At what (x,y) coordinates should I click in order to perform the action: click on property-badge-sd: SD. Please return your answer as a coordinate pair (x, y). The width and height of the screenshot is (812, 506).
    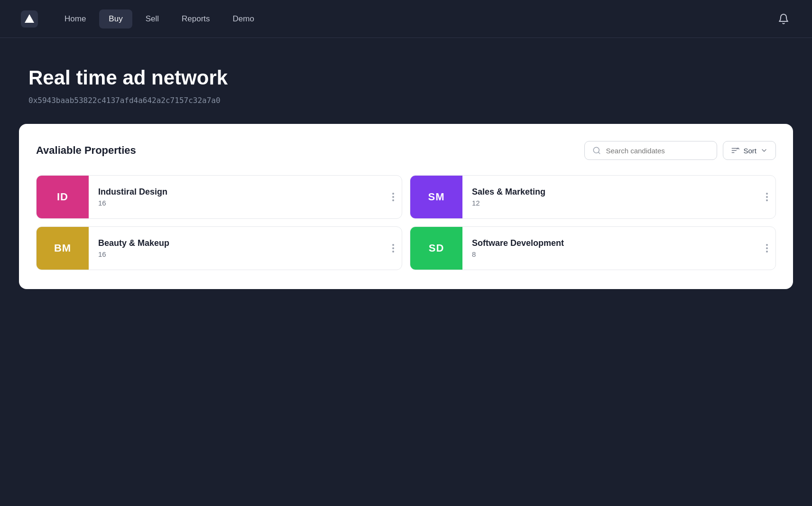
    Looking at the image, I should click on (436, 248).